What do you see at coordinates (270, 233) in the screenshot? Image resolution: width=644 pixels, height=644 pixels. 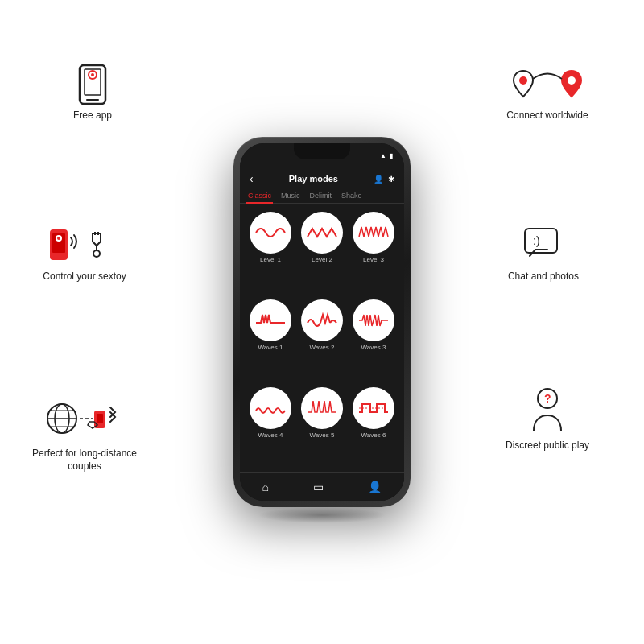 I see `mode-circle-level1` at bounding box center [270, 233].